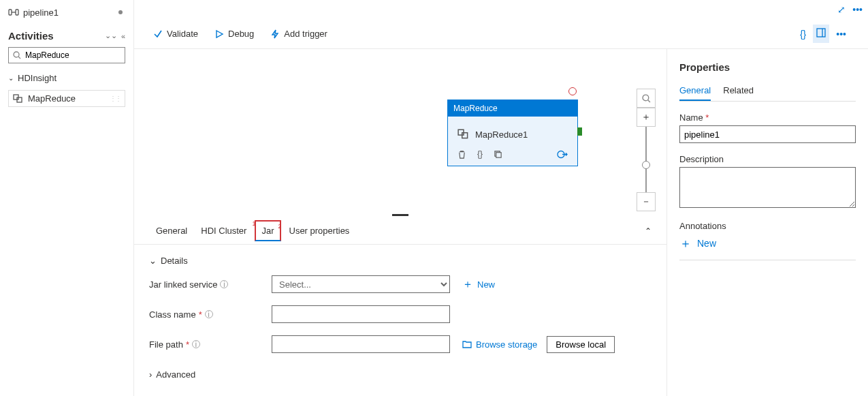  I want to click on activity-node: MapReduce MapReduce1 {}, so click(513, 133).